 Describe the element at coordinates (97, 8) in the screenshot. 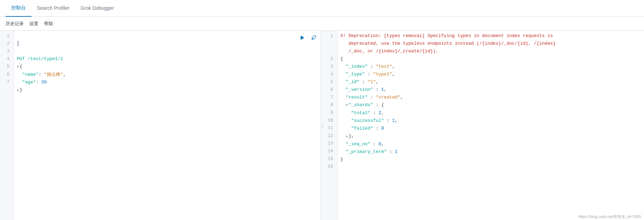

I see `tab-grok-debugger-label: Grok Debugger` at that location.